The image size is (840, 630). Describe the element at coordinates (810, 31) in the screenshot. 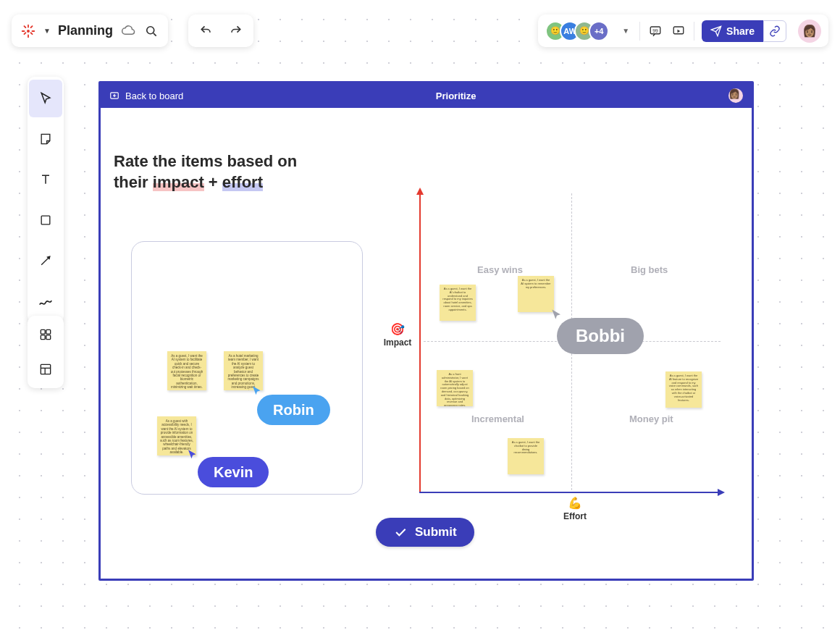

I see `current-user-avatar: 👩🏽` at that location.